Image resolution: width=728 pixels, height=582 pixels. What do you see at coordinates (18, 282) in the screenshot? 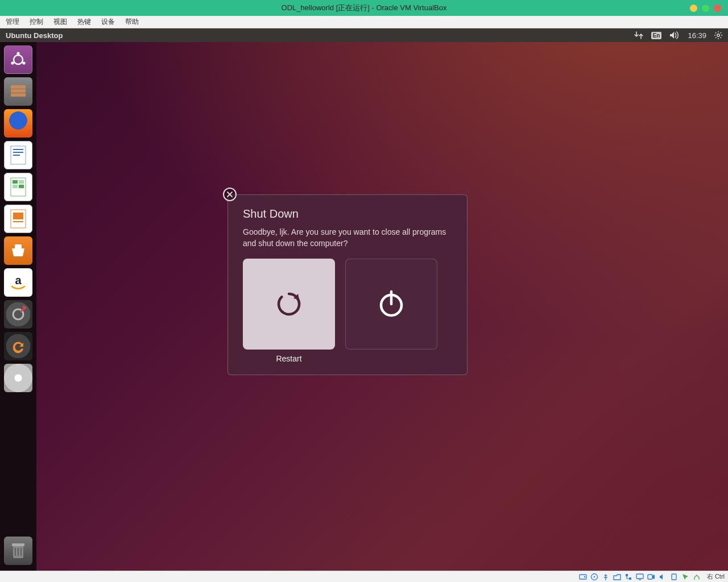
I see `amazon-icon: a` at bounding box center [18, 282].